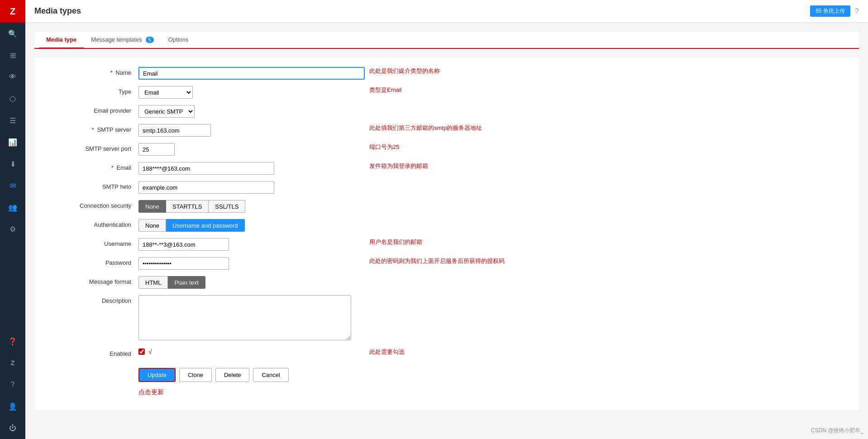  Describe the element at coordinates (150, 40) in the screenshot. I see `tab-badge: 5` at that location.